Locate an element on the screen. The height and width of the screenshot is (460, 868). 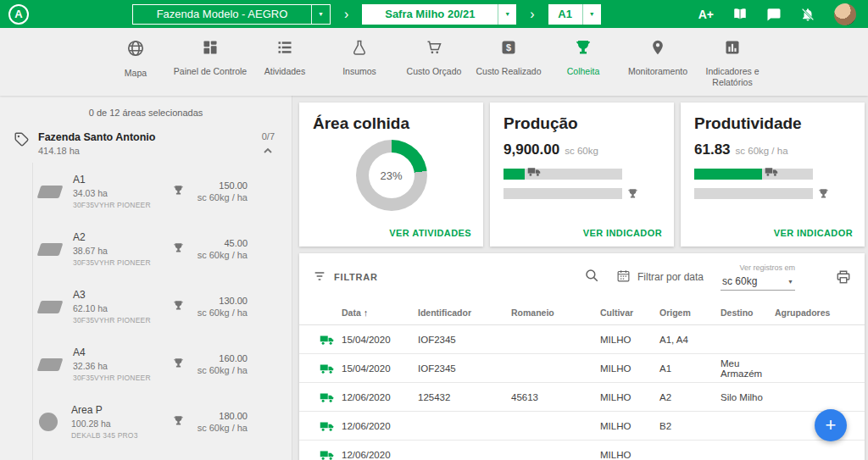
area-size: 38.67 ha is located at coordinates (123, 251).